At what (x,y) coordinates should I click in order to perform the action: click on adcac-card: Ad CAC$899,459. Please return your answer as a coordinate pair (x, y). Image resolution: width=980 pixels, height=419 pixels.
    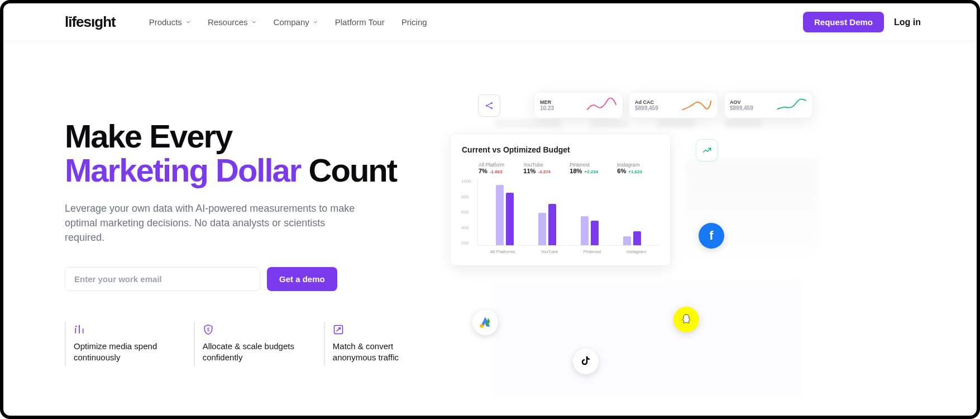
    Looking at the image, I should click on (673, 105).